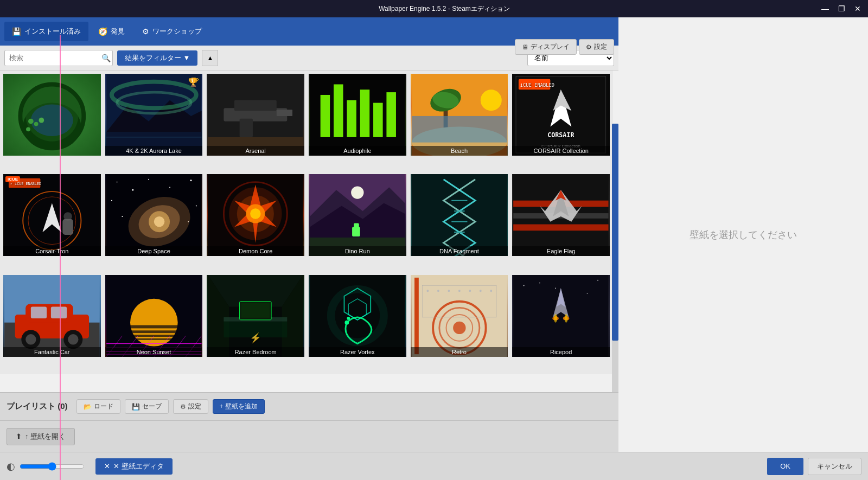  What do you see at coordinates (146, 407) in the screenshot?
I see `playlist-save-button: 💾 セーブ` at bounding box center [146, 407].